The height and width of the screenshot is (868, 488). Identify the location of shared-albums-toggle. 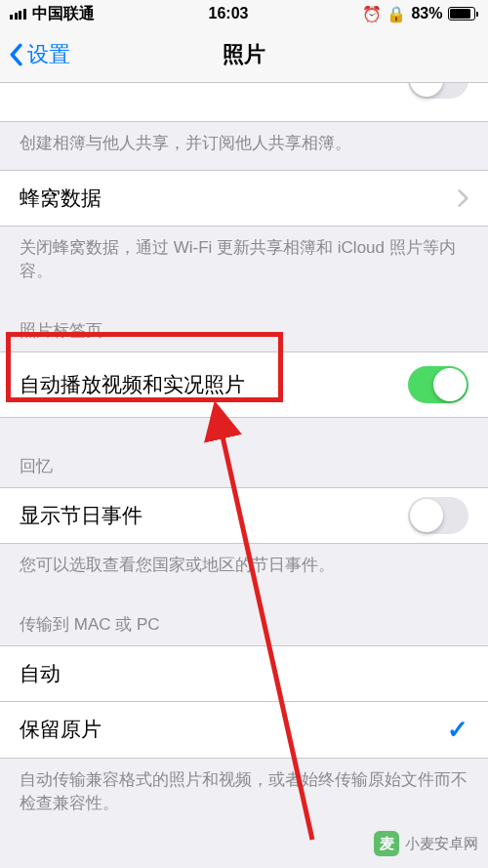
(438, 91).